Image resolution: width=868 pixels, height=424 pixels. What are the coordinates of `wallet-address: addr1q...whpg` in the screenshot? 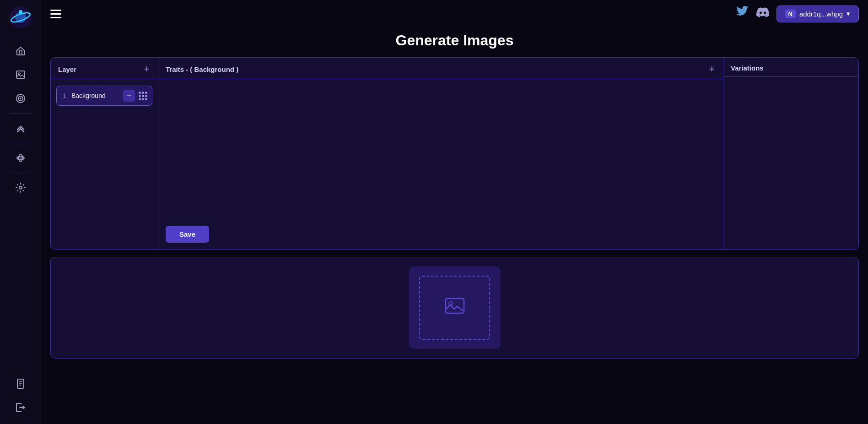 It's located at (821, 14).